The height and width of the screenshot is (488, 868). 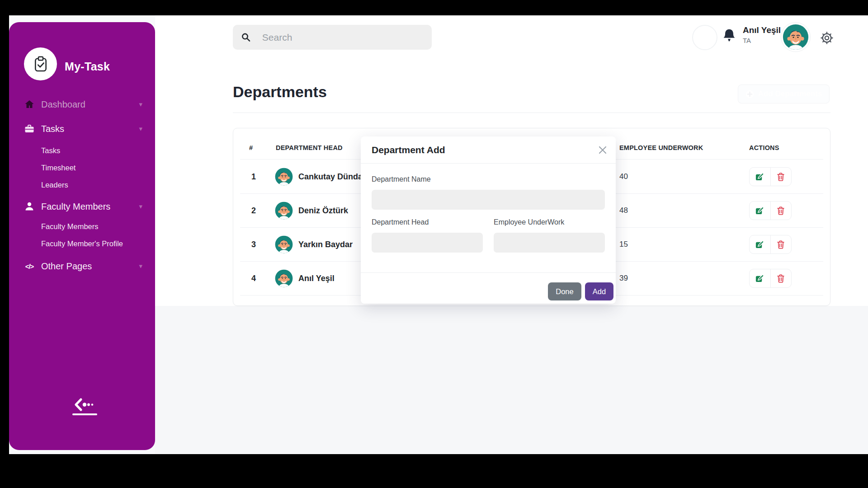 I want to click on department-head-name: Yarkın Baydar, so click(x=326, y=244).